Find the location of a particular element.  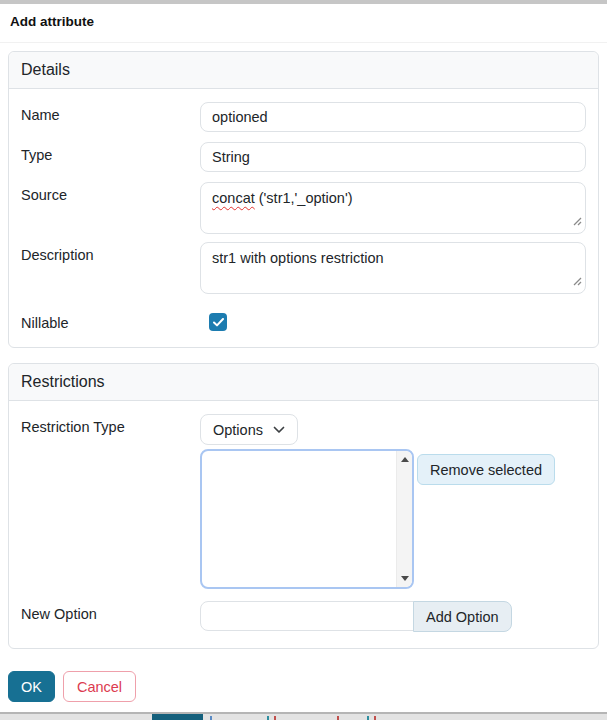

type-row: Type is located at coordinates (304, 157).